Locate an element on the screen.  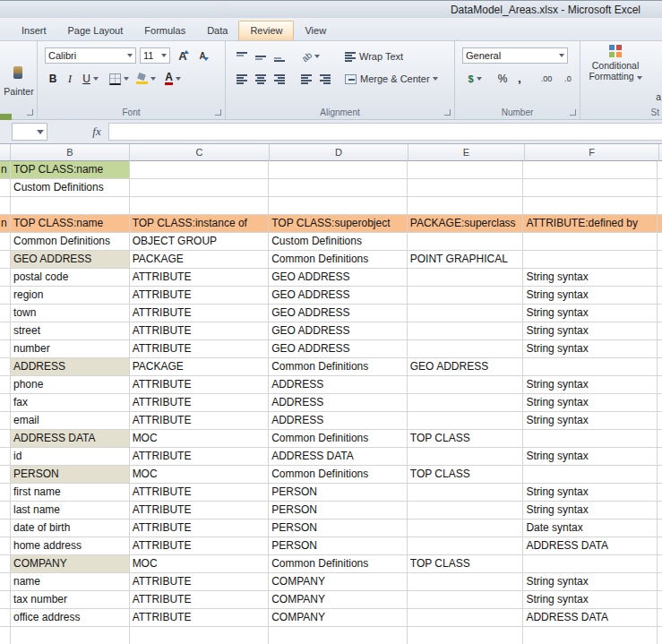
percent-style-button: % is located at coordinates (503, 79).